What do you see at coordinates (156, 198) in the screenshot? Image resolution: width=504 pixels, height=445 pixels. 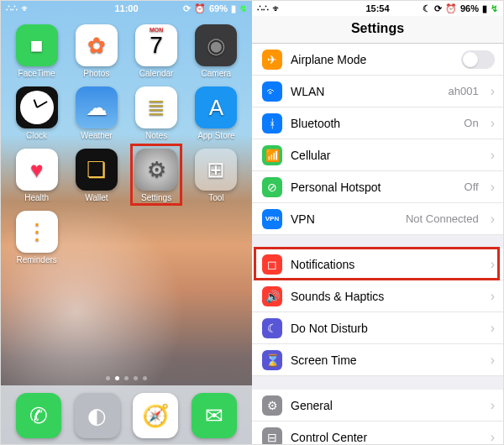 I see `app-label: Settings` at bounding box center [156, 198].